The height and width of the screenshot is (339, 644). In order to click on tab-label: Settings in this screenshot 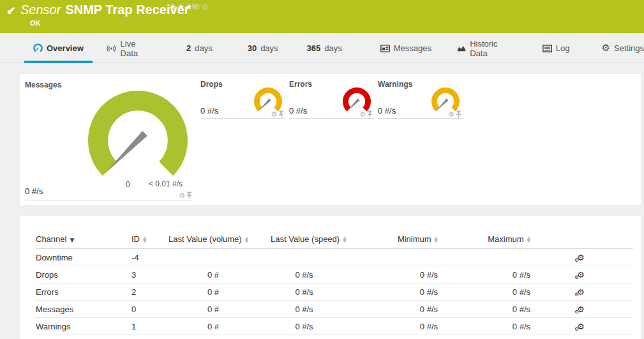, I will do `click(629, 49)`.